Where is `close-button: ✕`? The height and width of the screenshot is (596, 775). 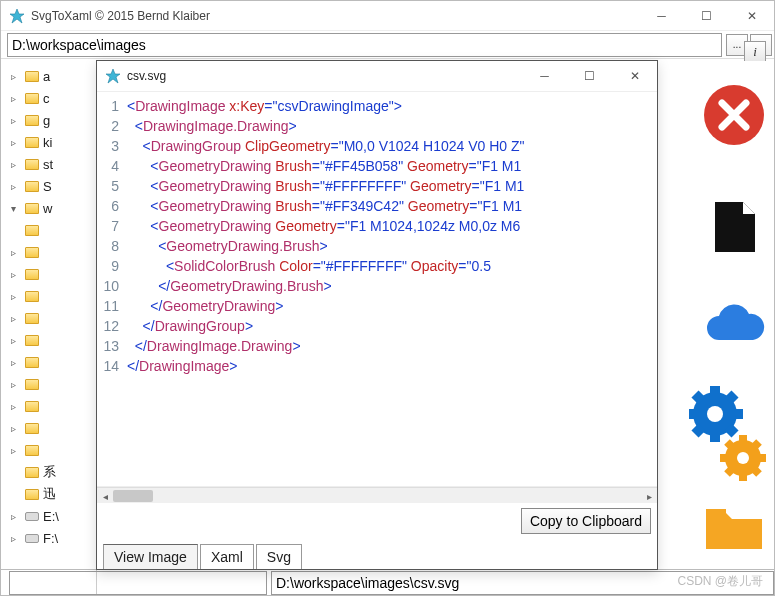 close-button: ✕ is located at coordinates (752, 16).